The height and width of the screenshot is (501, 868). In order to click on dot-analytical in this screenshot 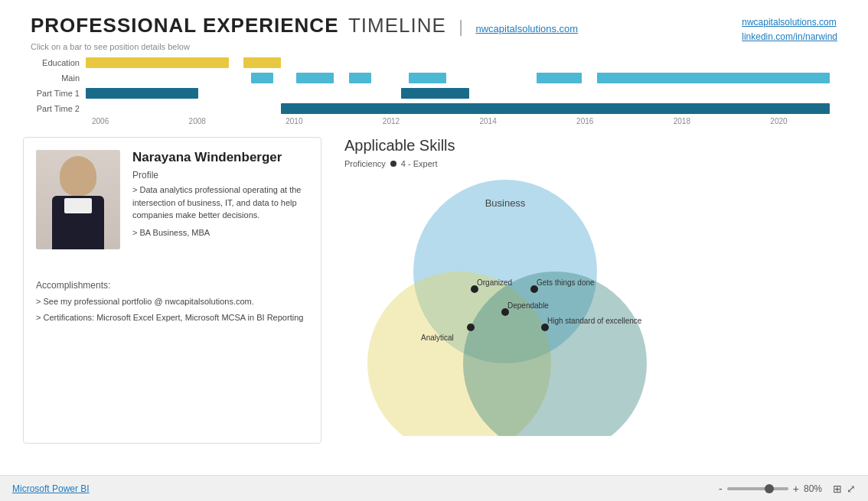, I will do `click(471, 327)`.